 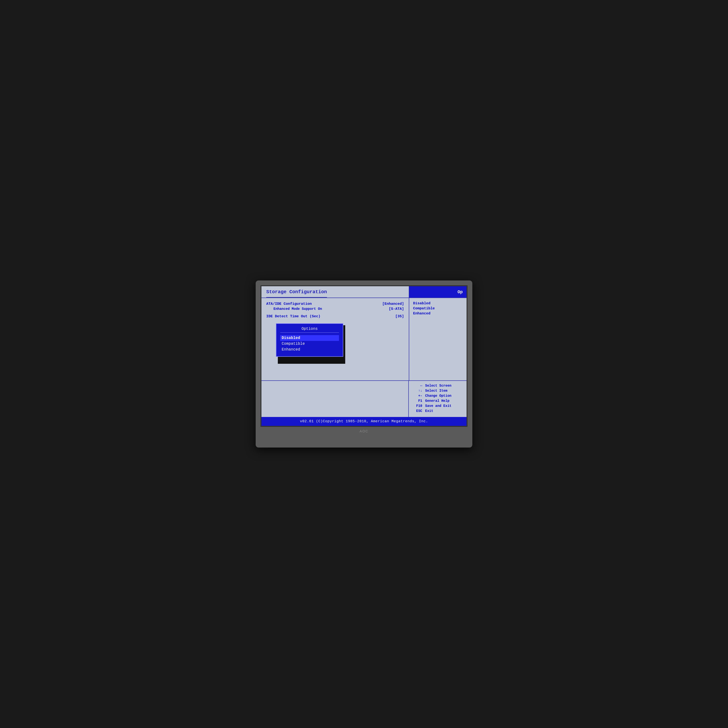 I want to click on options-popup-wrapper: Options Disabled Compatible Enhanced, so click(x=340, y=340).